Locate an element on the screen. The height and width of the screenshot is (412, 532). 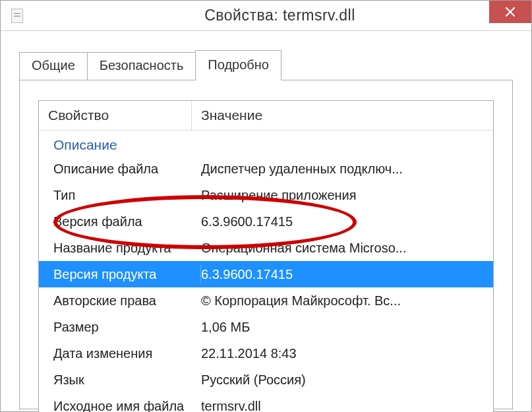
val-cell: Операционная система Microso... is located at coordinates (347, 248).